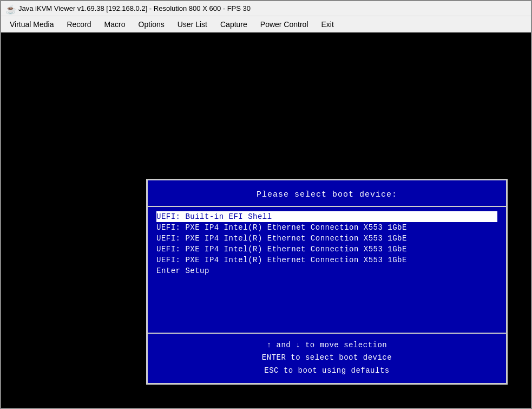 Image resolution: width=532 pixels, height=409 pixels. Describe the element at coordinates (327, 359) in the screenshot. I see `boot-dialog-footer: ↑ and ↓ to move selection ENTER to selec…` at that location.